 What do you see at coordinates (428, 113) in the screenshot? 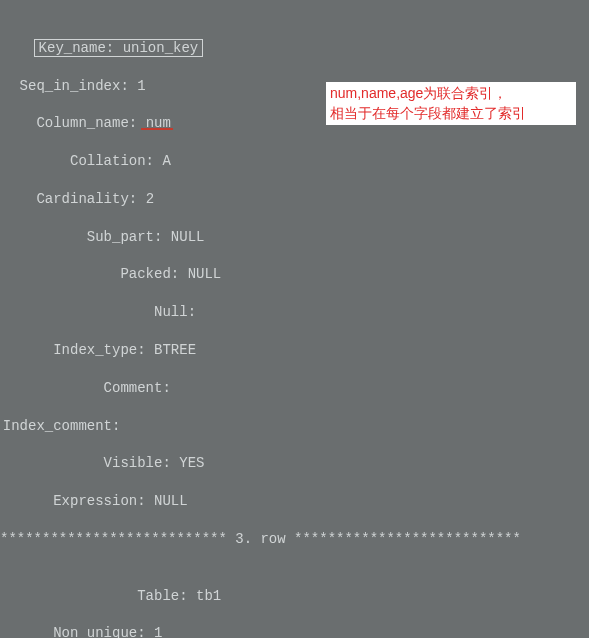
I see `annotation-line2: 相当于在每个字段都建立了索引` at bounding box center [428, 113].